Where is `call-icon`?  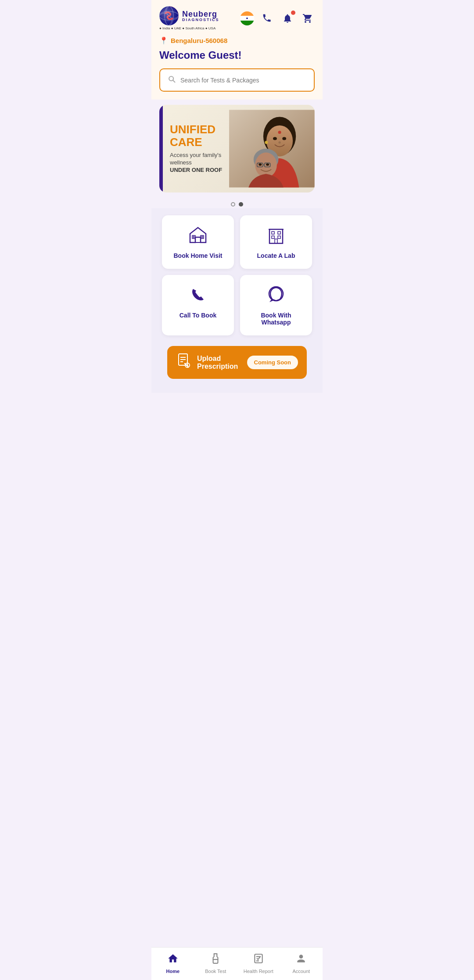
call-icon is located at coordinates (198, 296).